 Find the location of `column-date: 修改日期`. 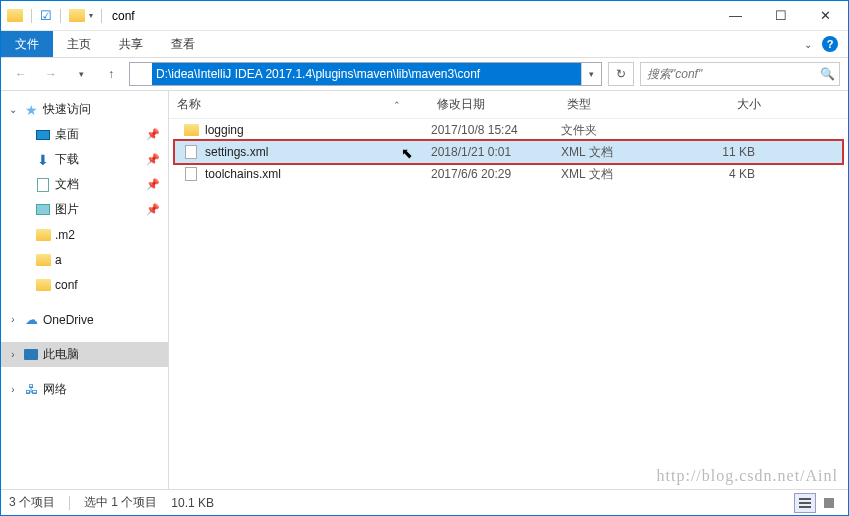

column-date: 修改日期 is located at coordinates (494, 104).